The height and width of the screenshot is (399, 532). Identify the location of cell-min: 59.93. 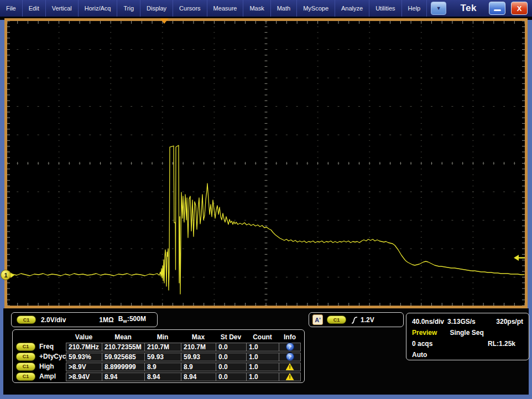
(163, 357).